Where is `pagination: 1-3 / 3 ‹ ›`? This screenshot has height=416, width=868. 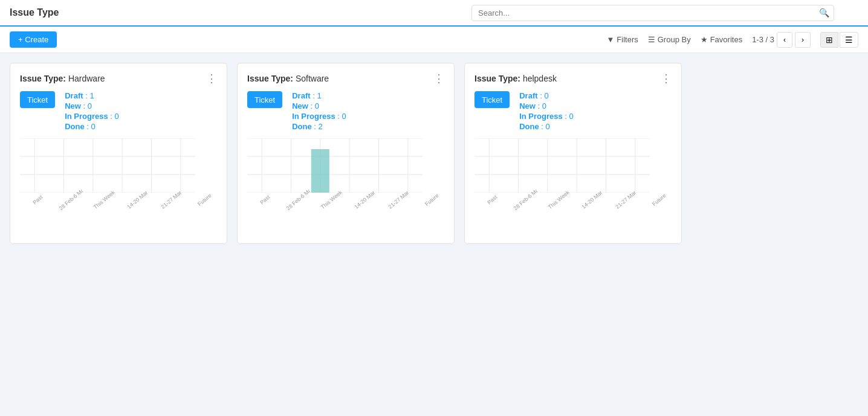 pagination: 1-3 / 3 ‹ › is located at coordinates (781, 40).